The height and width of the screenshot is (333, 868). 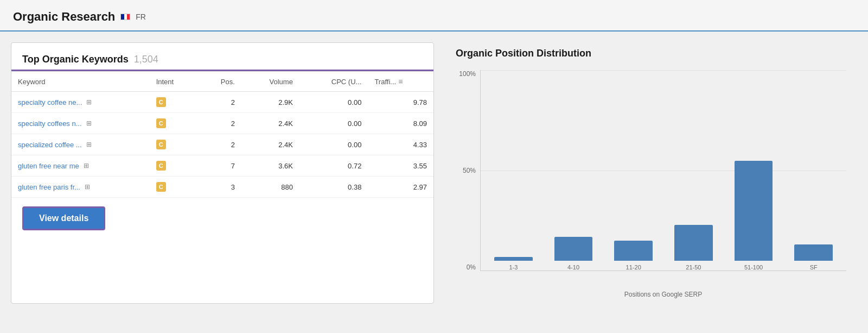 What do you see at coordinates (141, 17) in the screenshot?
I see `country-code: FR` at bounding box center [141, 17].